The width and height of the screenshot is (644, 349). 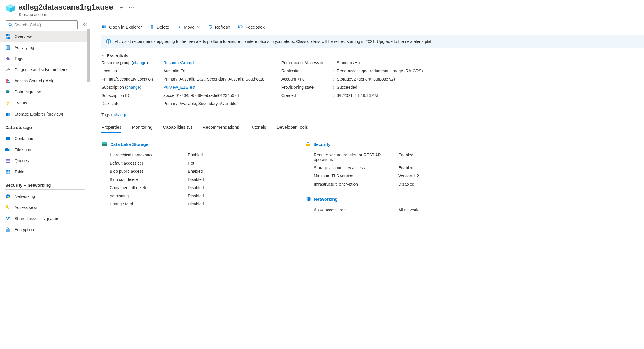 I want to click on prop-row: Default access tierHot, so click(x=192, y=163).